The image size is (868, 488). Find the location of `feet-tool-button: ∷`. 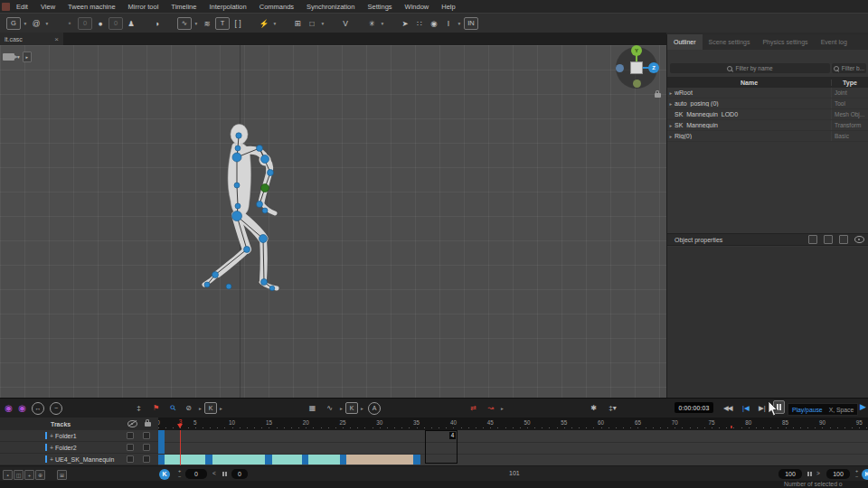

feet-tool-button: ∷ is located at coordinates (420, 23).